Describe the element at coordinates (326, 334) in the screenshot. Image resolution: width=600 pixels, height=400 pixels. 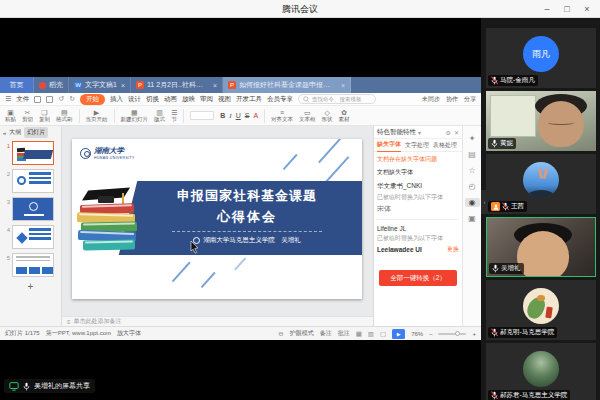
I see `notes-toggle: 备注` at that location.